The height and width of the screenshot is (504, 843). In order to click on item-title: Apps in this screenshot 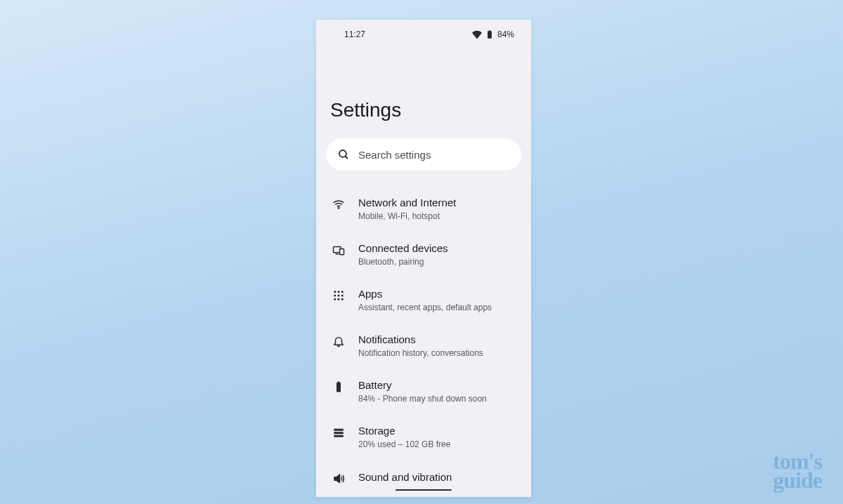, I will do `click(438, 294)`.